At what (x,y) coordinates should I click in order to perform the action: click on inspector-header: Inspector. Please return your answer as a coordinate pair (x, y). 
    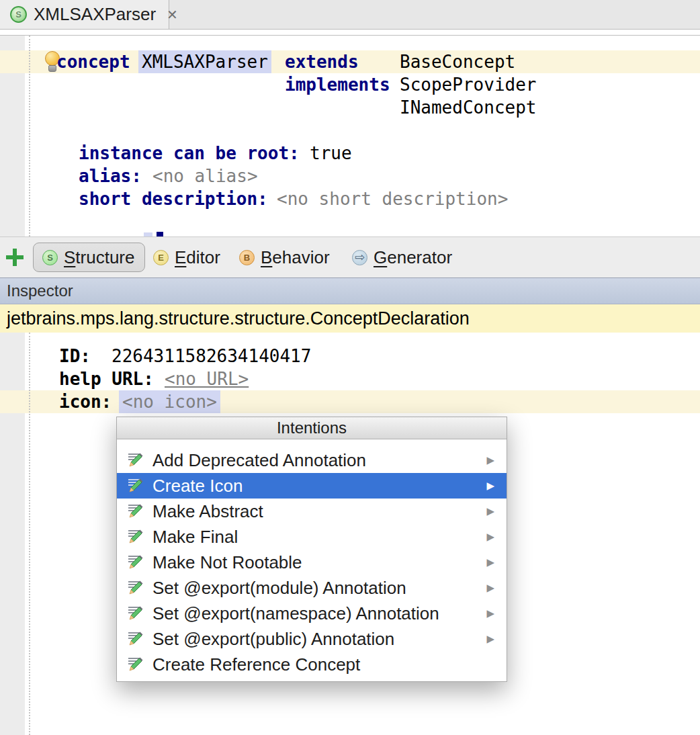
    Looking at the image, I should click on (350, 291).